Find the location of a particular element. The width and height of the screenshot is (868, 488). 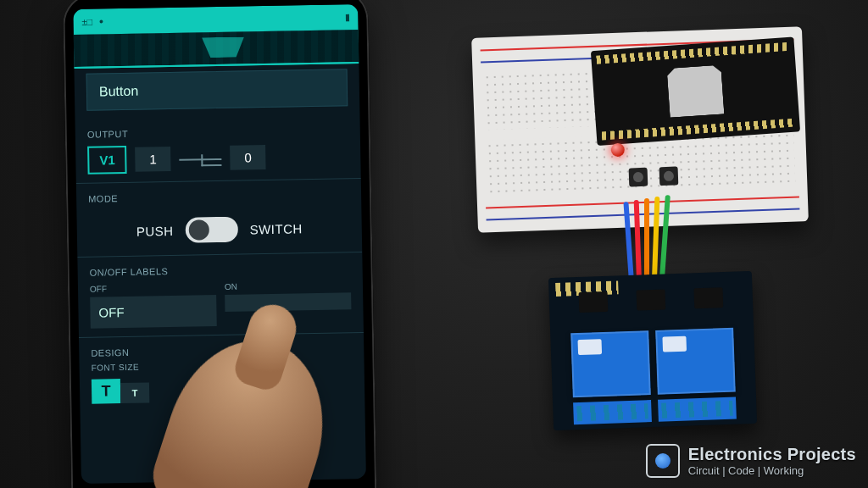

off-column: OFF OFF is located at coordinates (153, 305).